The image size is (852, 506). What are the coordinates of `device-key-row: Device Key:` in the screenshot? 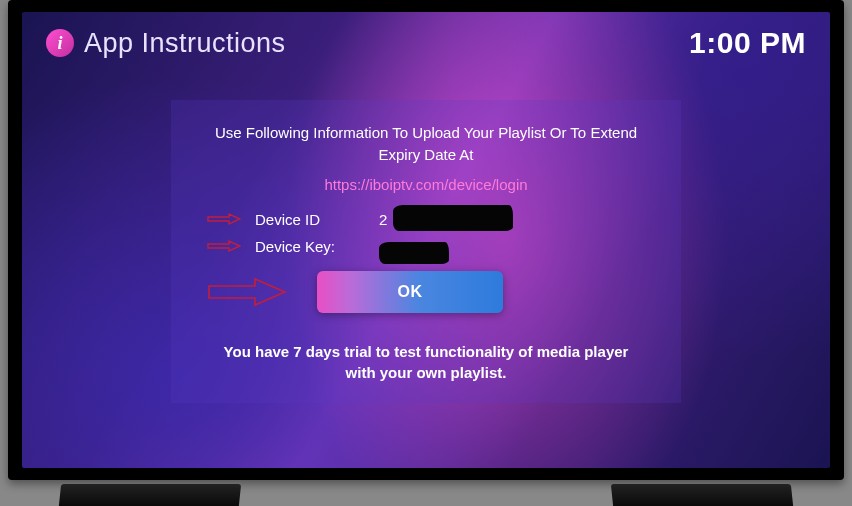 It's located at (426, 246).